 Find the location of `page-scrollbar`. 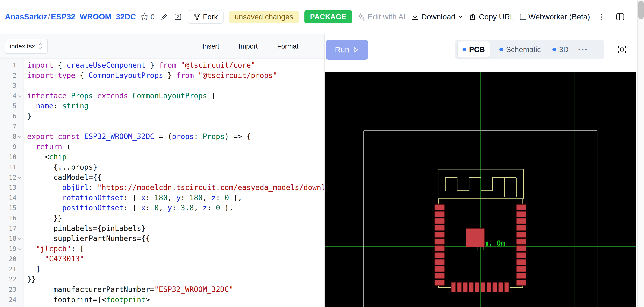

page-scrollbar is located at coordinates (640, 153).